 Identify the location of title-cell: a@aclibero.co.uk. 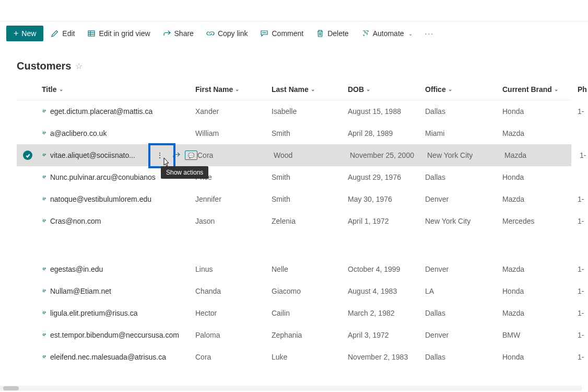
(119, 133).